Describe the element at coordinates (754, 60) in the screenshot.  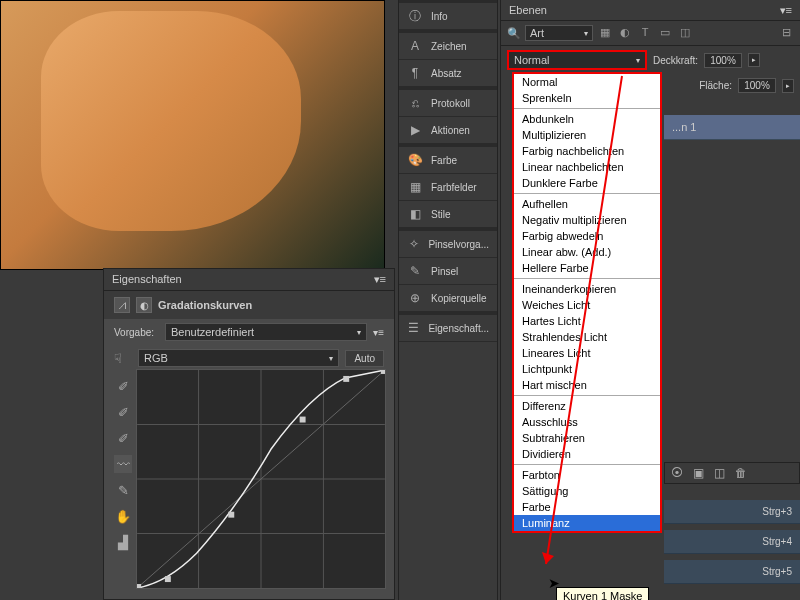
I see `opacity-flyout-icon: ▸` at that location.